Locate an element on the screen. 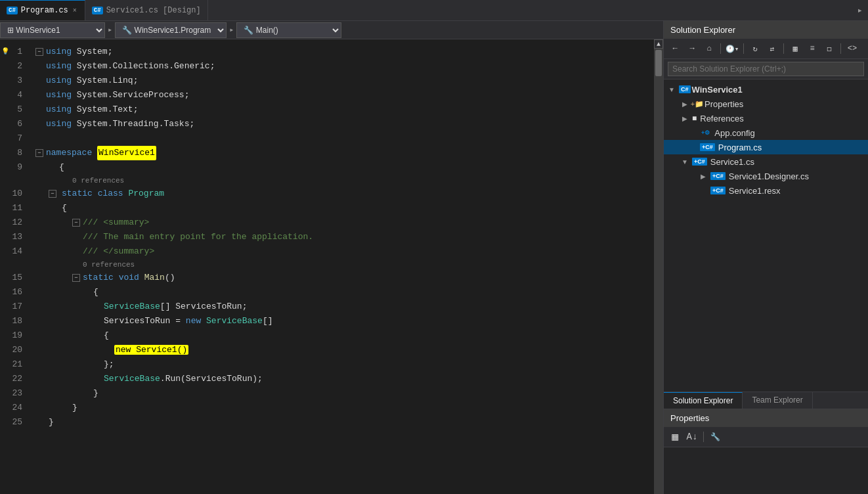 This screenshot has height=494, width=868. tab-design-icon: C# is located at coordinates (97, 11).